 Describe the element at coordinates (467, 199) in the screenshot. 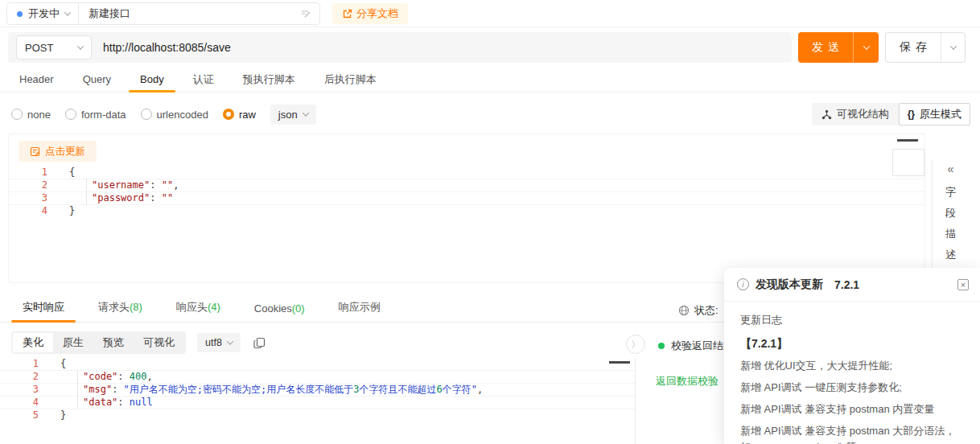

I see `code-line: 3"password": ""` at that location.